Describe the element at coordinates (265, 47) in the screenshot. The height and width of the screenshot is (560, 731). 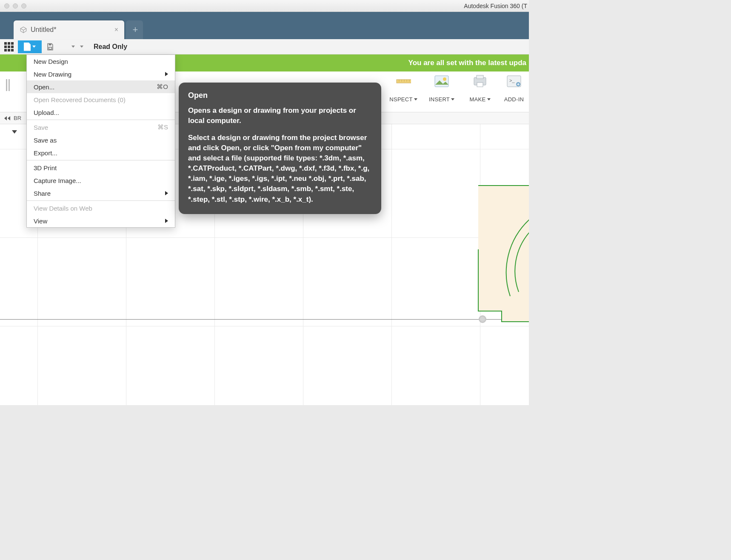
I see `quick-access-toolbar: Read Only` at that location.